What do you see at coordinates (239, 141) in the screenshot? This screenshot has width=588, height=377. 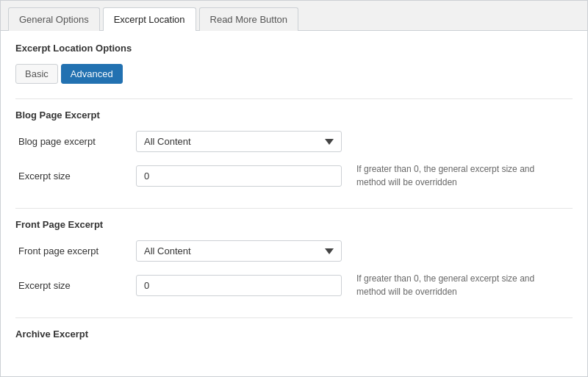 I see `blog-excerpt-select-wrapper: All Content Excerpt None` at bounding box center [239, 141].